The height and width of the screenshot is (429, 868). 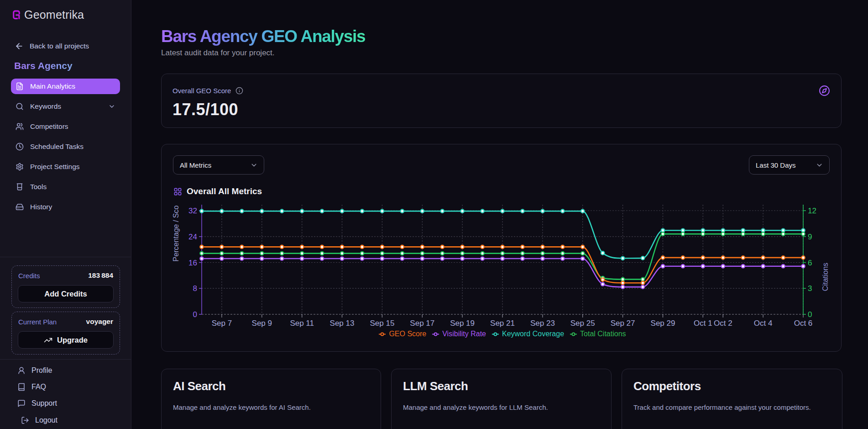 What do you see at coordinates (703, 323) in the screenshot?
I see `svg-text: Oct 1` at bounding box center [703, 323].